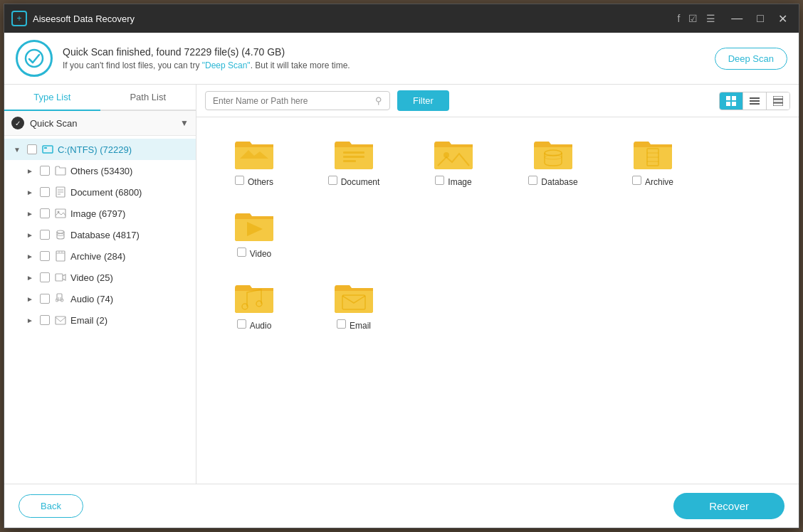  What do you see at coordinates (100, 320) in the screenshot?
I see `tree-item-email: ► Email (2)` at bounding box center [100, 320].